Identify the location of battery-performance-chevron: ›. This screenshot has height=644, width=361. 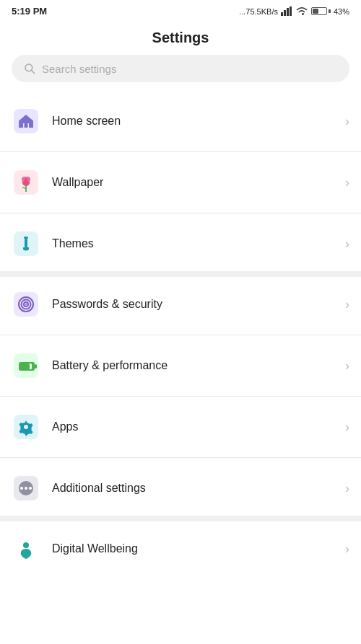
(347, 366).